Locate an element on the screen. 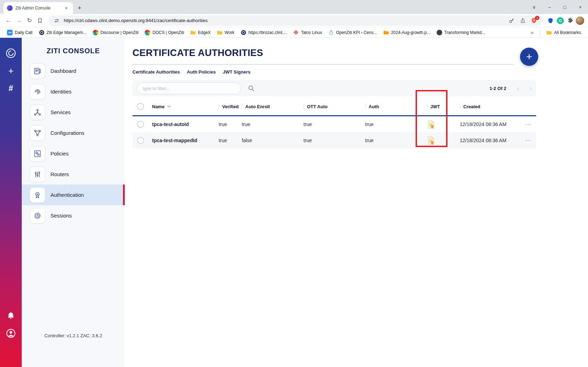  created-cell: 12/18/2024 08:36 AM is located at coordinates (489, 140).